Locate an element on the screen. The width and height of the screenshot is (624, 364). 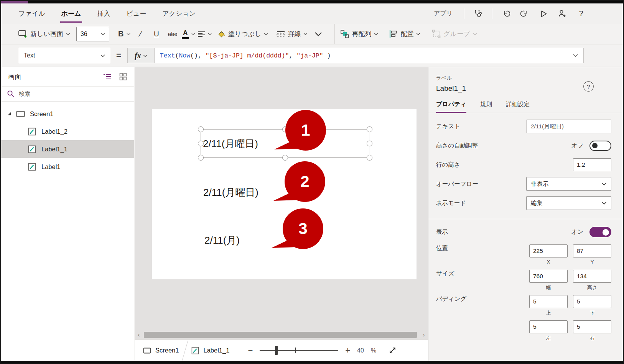
padding-right-input: 5 is located at coordinates (592, 327).